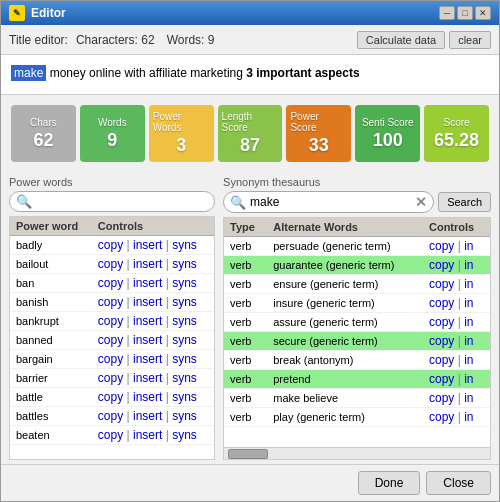 The height and width of the screenshot is (502, 500). Describe the element at coordinates (112, 246) in the screenshot. I see `left-table-row: badlycopy | insert | syns` at that location.